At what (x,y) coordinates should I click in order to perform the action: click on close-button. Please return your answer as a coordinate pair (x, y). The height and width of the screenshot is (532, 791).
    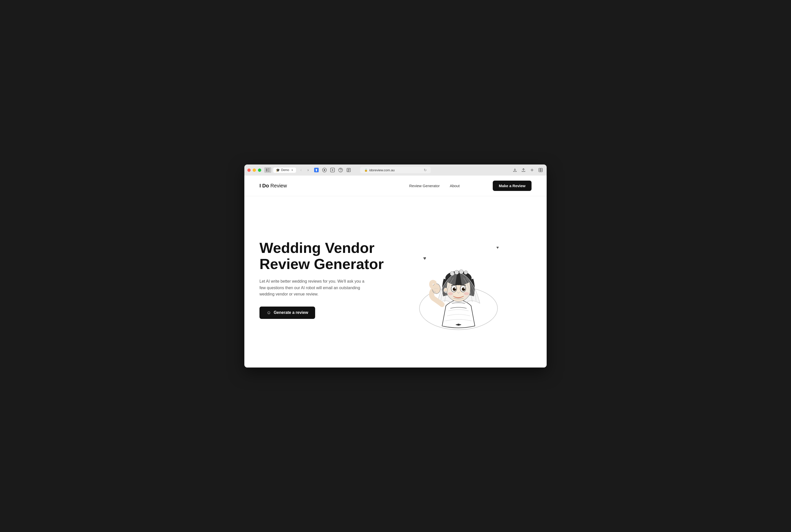
    Looking at the image, I should click on (249, 170).